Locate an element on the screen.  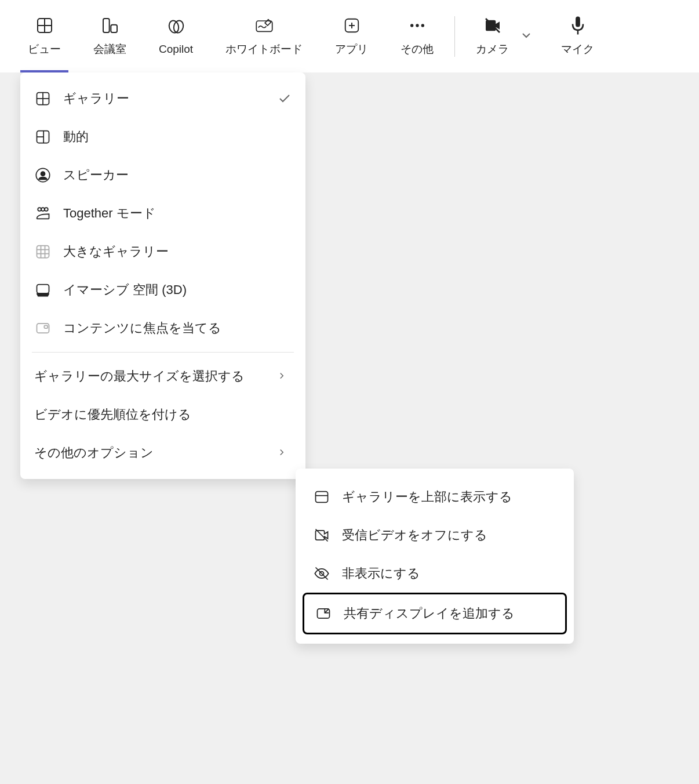
together-icon is located at coordinates (43, 213).